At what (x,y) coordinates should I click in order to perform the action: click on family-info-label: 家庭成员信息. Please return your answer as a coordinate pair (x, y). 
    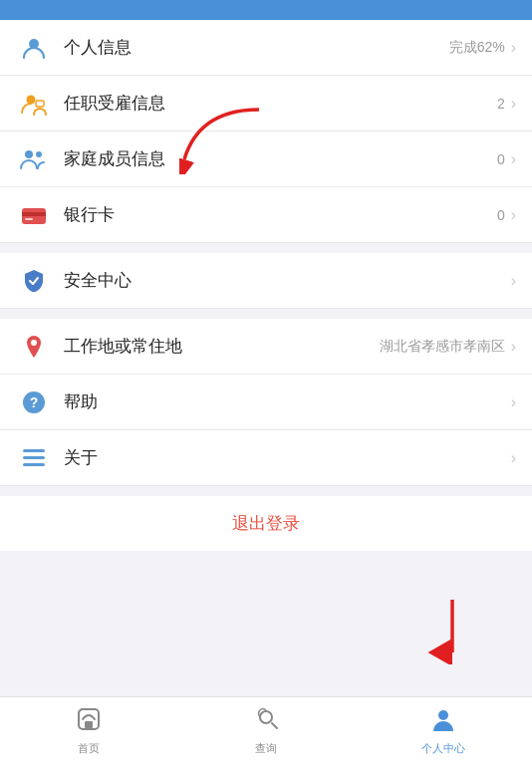
    Looking at the image, I should click on (281, 159).